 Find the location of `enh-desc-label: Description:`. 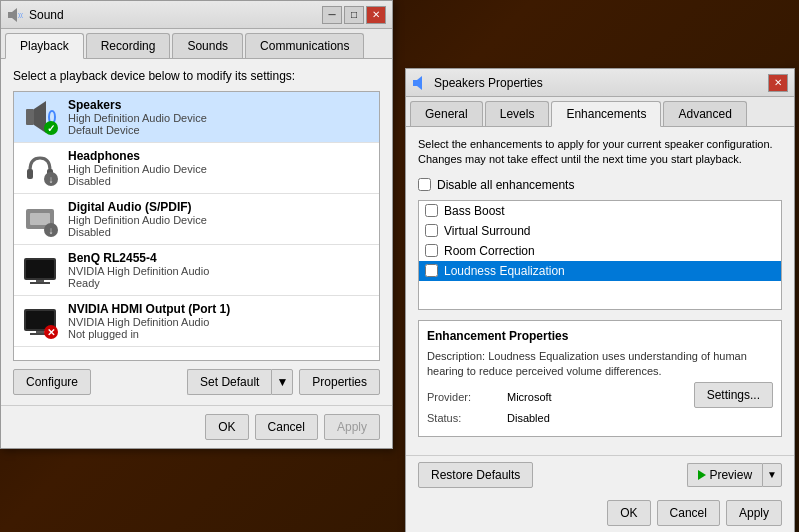

enh-desc-label: Description: is located at coordinates (456, 356).